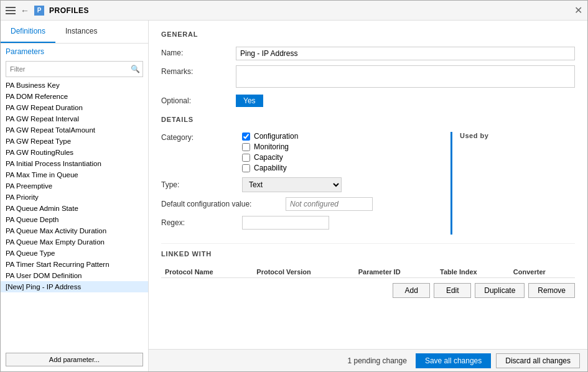  What do you see at coordinates (518, 136) in the screenshot?
I see `used-by-label: Used by` at bounding box center [518, 136].